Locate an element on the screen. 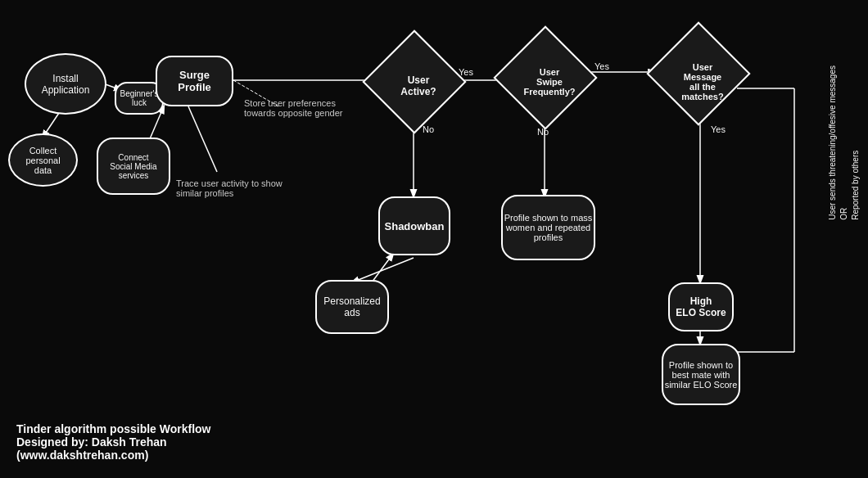  store-prefs-label: Store user preferences towards opposite … is located at coordinates (293, 108).